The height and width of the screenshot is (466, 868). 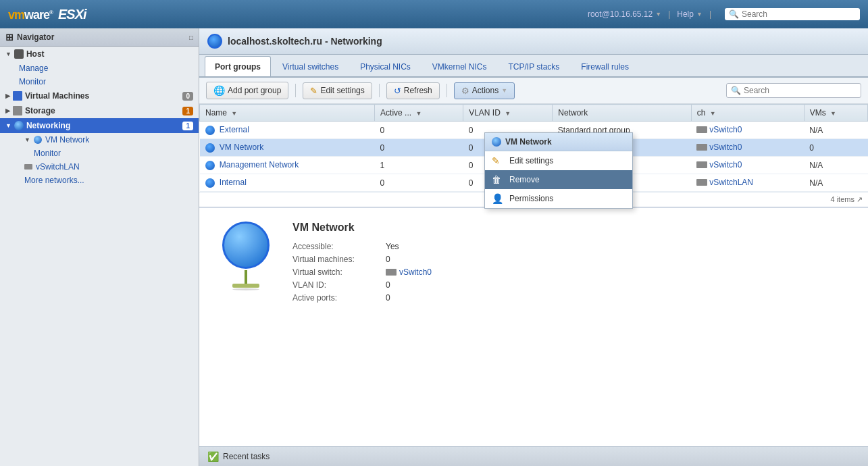 What do you see at coordinates (572, 228) in the screenshot?
I see `detail-title: VM Network` at bounding box center [572, 228].